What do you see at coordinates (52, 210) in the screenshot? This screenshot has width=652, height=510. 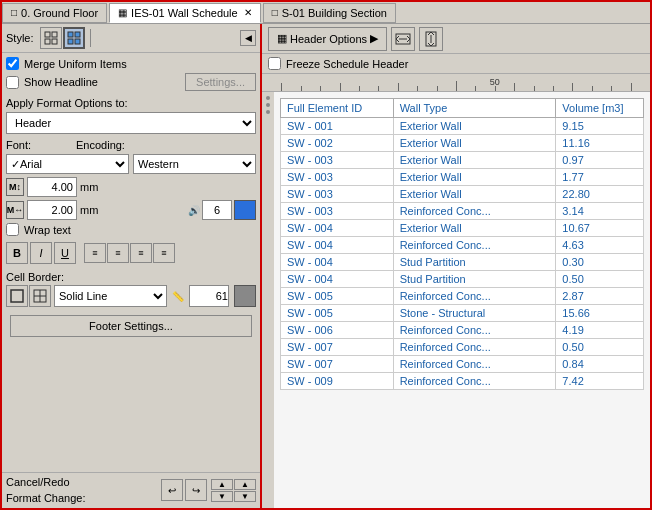 I see `margin-left-input` at bounding box center [52, 210].